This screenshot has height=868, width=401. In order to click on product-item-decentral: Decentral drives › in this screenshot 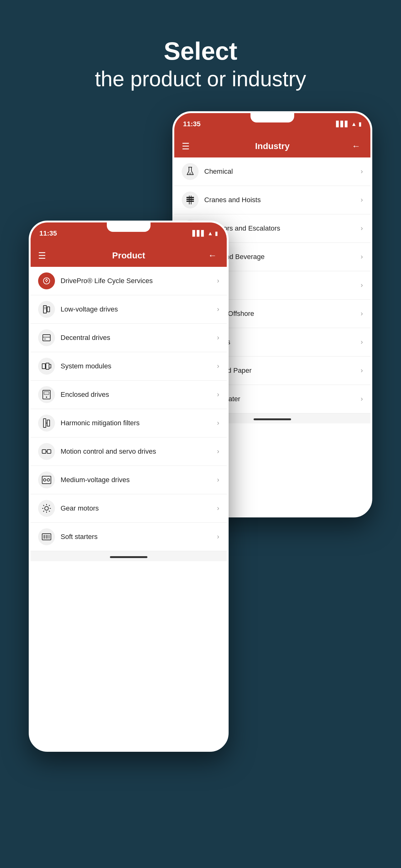, I will do `click(129, 338)`.